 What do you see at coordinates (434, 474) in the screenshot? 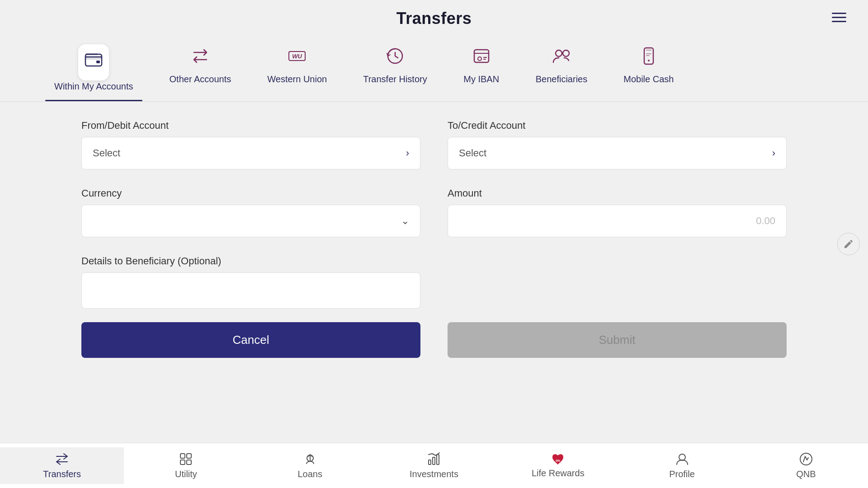
I see `bottom-nav-investments-label: Investments` at bounding box center [434, 474].